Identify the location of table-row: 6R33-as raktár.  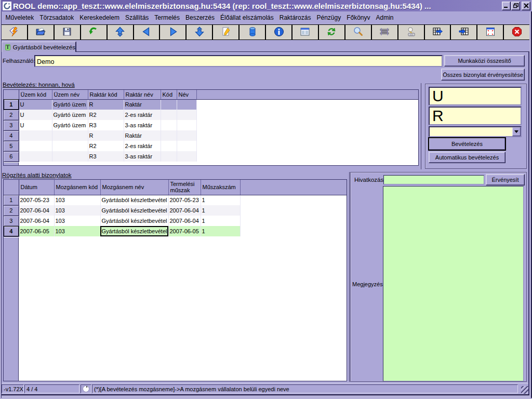
(211, 156).